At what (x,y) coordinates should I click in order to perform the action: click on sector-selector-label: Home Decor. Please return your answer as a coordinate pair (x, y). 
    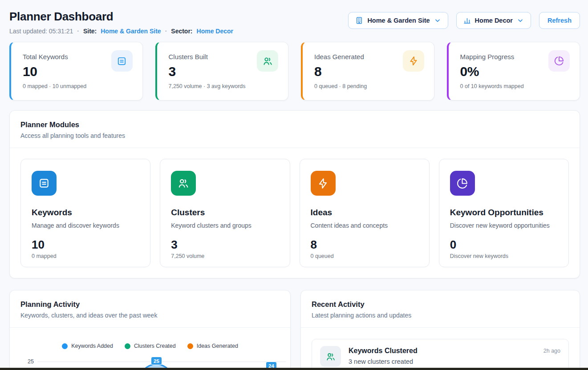
    Looking at the image, I should click on (494, 20).